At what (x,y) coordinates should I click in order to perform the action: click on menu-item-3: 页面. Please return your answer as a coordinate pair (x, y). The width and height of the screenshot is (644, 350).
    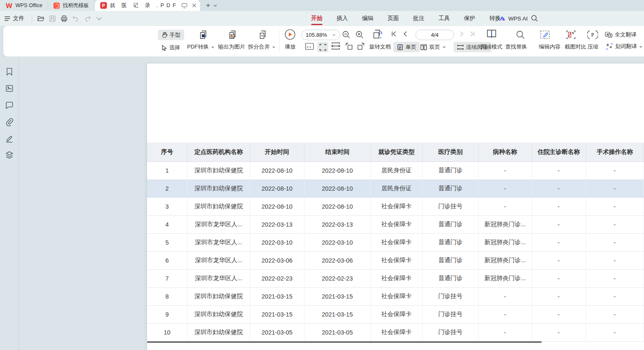
    Looking at the image, I should click on (393, 18).